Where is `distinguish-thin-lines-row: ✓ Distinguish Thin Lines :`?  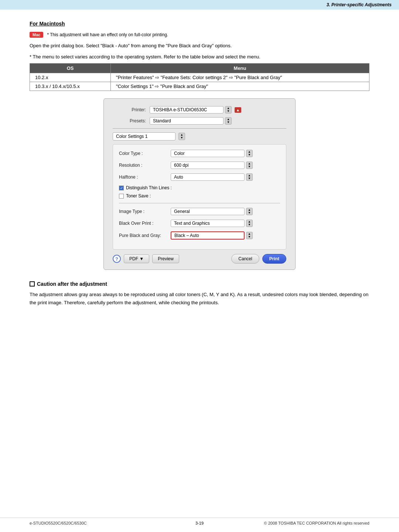
distinguish-thin-lines-row: ✓ Distinguish Thin Lines : is located at coordinates (200, 188).